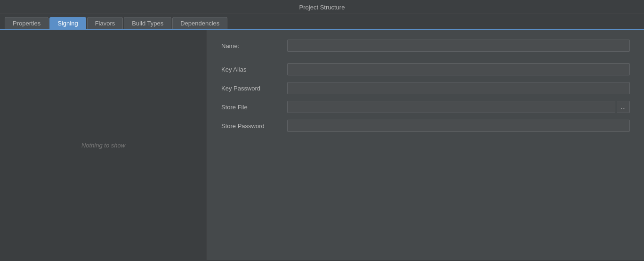 The width and height of the screenshot is (644, 261). What do you see at coordinates (322, 22) in the screenshot?
I see `tabs-bar: Properties Signing Flavors Build Types D…` at bounding box center [322, 22].